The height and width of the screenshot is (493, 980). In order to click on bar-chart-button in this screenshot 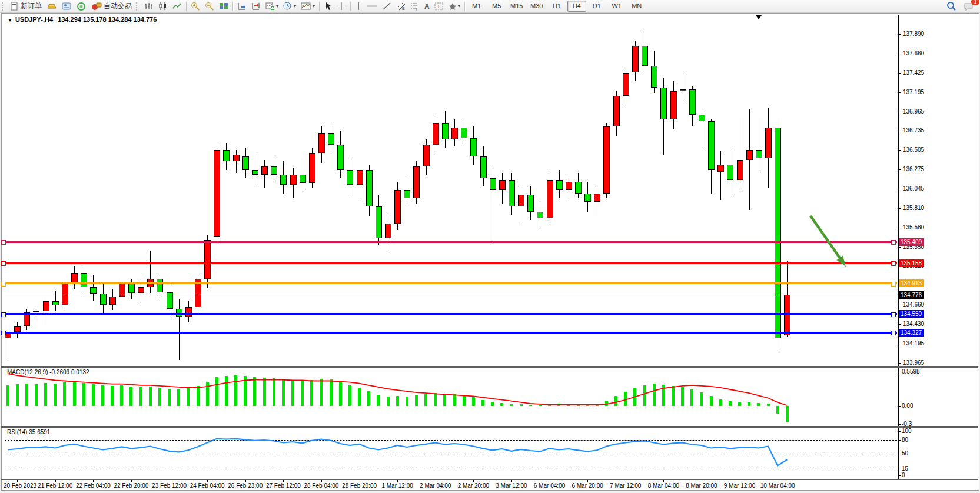, I will do `click(149, 6)`.